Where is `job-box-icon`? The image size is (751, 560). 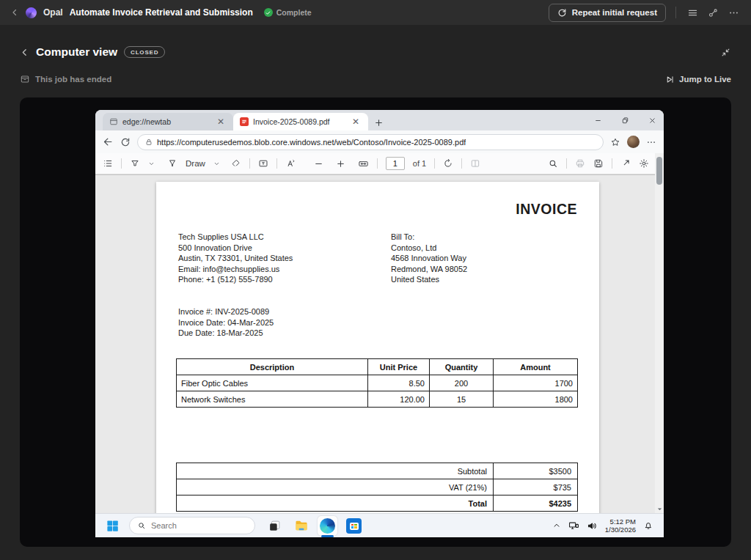 job-box-icon is located at coordinates (25, 79).